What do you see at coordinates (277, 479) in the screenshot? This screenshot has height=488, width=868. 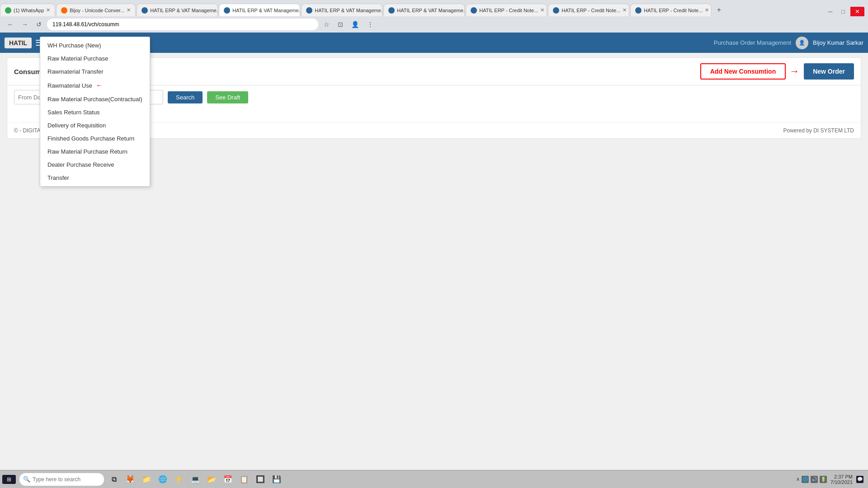 I see `taskbar-icon-app2: 💾` at bounding box center [277, 479].